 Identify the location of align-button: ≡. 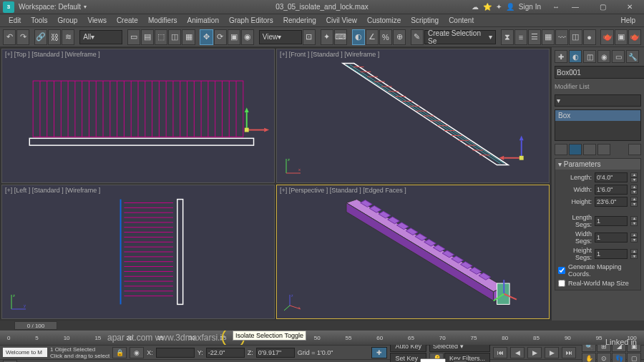
(521, 37).